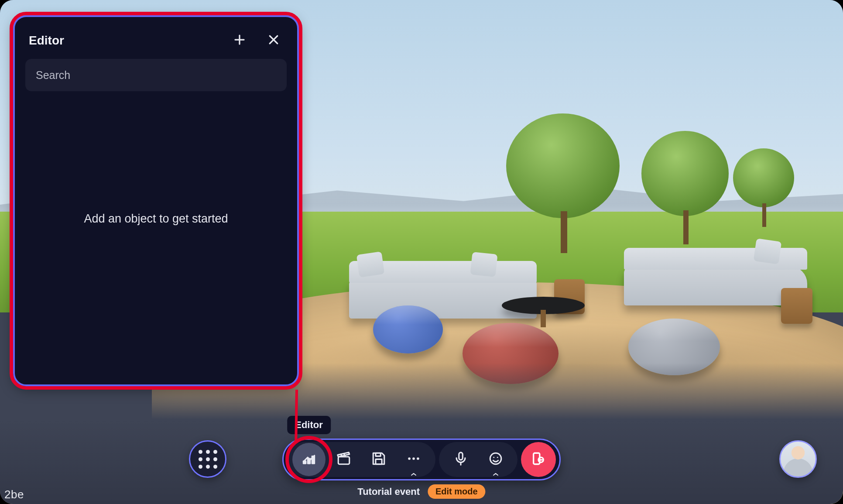 The image size is (843, 504). Describe the element at coordinates (156, 219) in the screenshot. I see `editor-empty-message: Add an object to get started` at that location.